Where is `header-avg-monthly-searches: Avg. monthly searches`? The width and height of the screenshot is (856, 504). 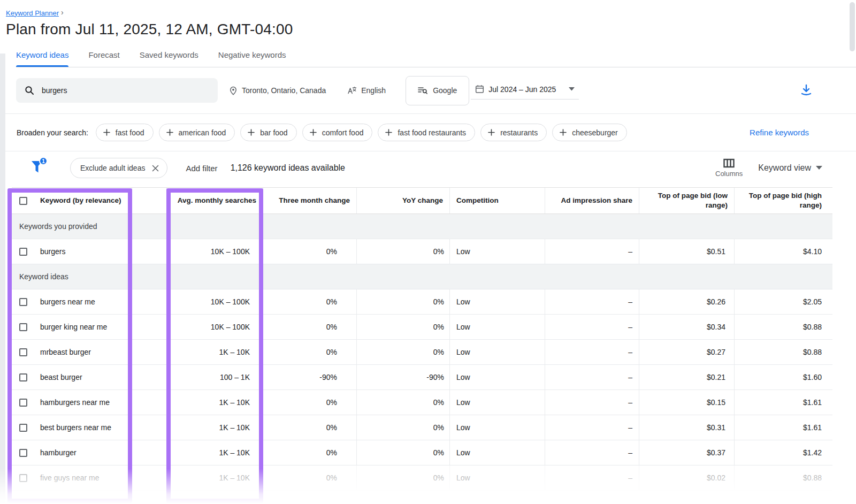 header-avg-monthly-searches: Avg. monthly searches is located at coordinates (215, 201).